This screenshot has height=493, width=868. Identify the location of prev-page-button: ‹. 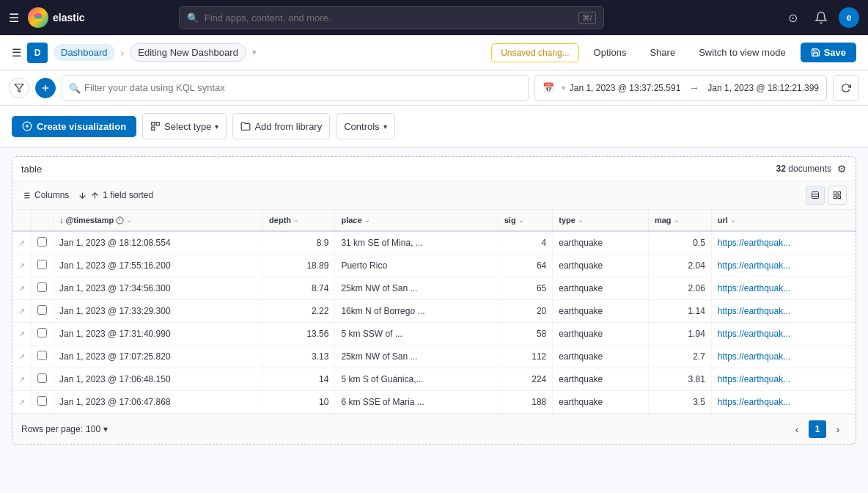
(797, 429).